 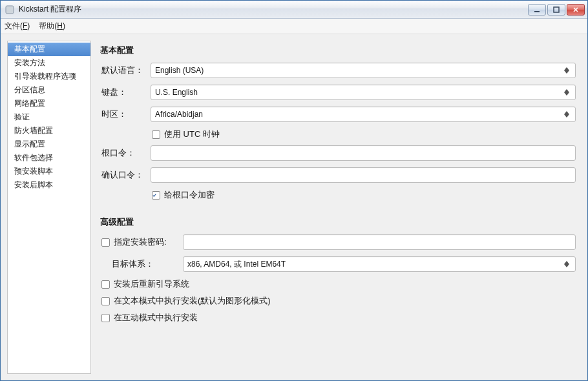 I want to click on confirm-pw-field, so click(x=363, y=175).